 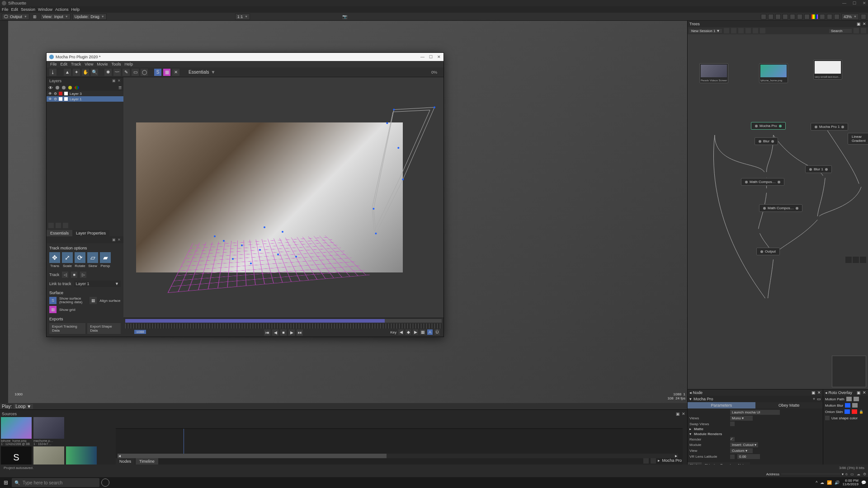 I want to click on mocha-menu-track: Track, so click(x=76, y=64).